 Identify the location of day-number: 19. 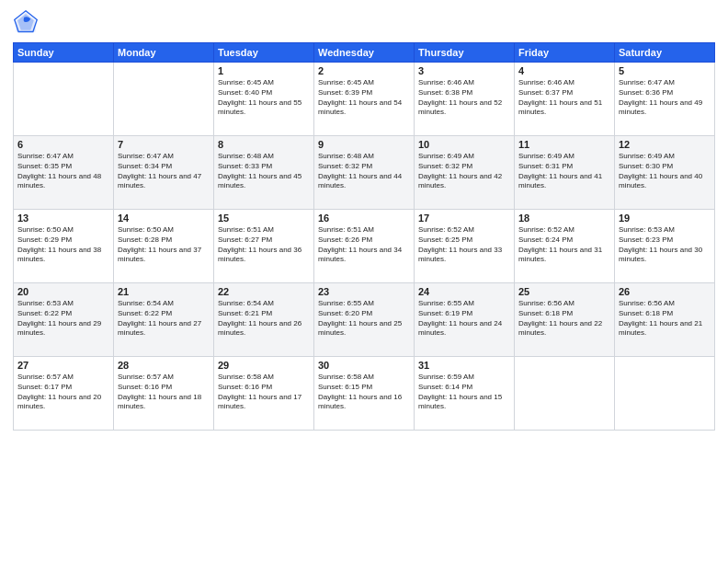
(665, 218).